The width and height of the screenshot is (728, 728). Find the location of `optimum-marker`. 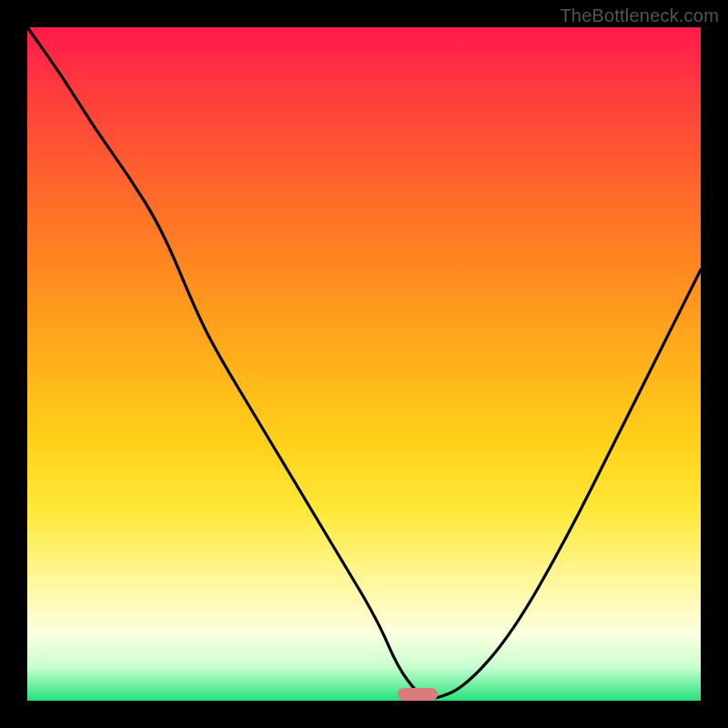

optimum-marker is located at coordinates (418, 694).